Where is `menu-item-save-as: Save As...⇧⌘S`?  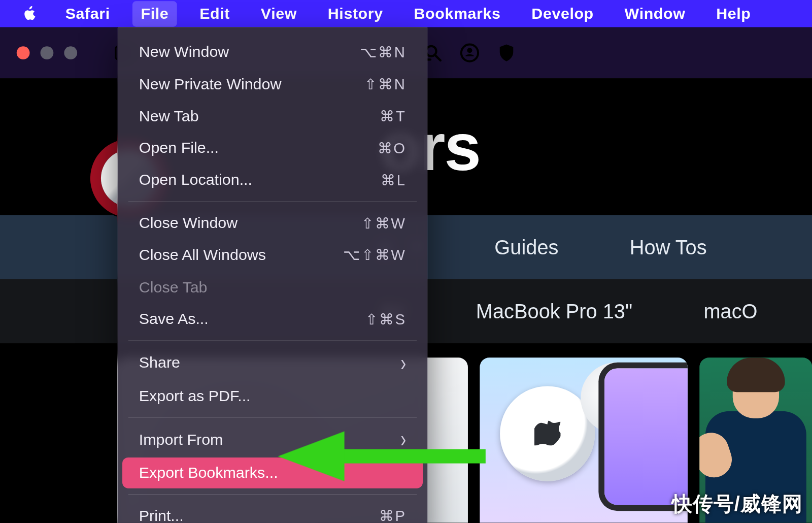 menu-item-save-as: Save As...⇧⌘S is located at coordinates (273, 319).